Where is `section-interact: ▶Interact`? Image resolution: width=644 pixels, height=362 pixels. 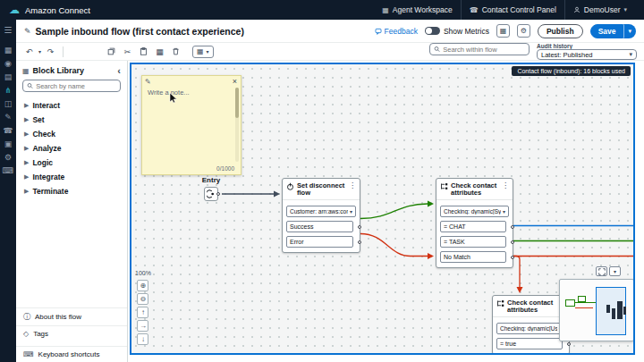 section-interact: ▶Interact is located at coordinates (72, 105).